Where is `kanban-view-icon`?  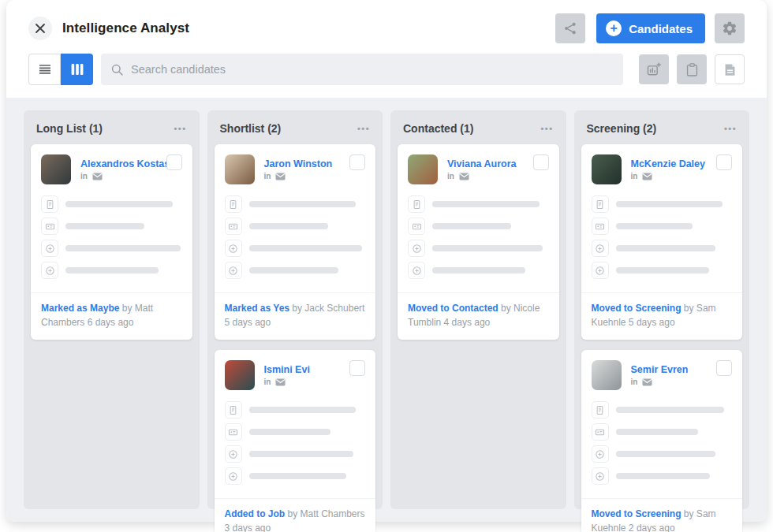 kanban-view-icon is located at coordinates (77, 69).